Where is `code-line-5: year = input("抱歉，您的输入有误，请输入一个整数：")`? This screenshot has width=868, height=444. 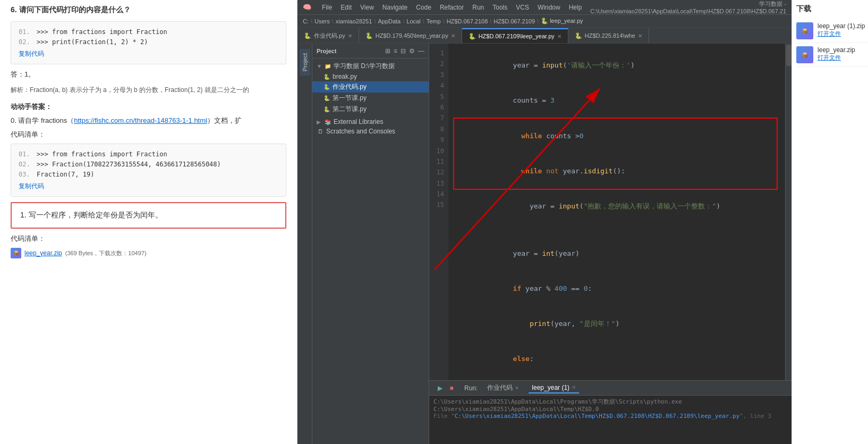 code-line-5: year = input("抱歉，您的输入有误，请输入一个整数：") is located at coordinates (620, 206).